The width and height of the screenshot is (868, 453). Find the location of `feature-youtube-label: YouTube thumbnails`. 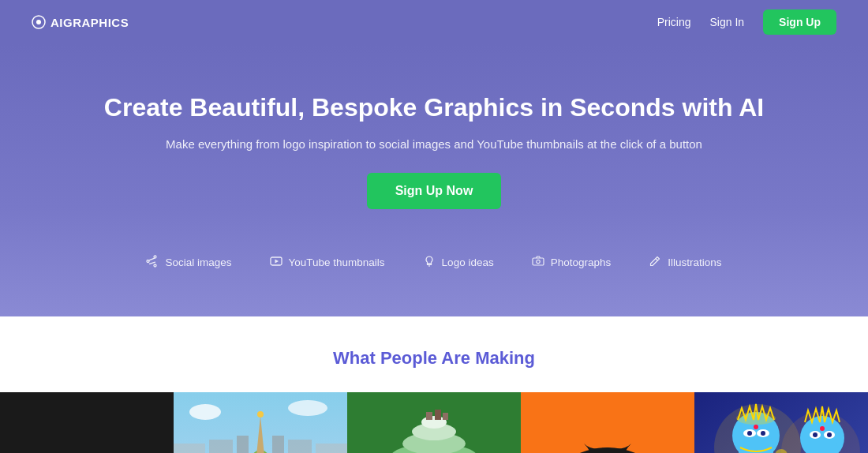

feature-youtube-label: YouTube thumbnails is located at coordinates (337, 262).